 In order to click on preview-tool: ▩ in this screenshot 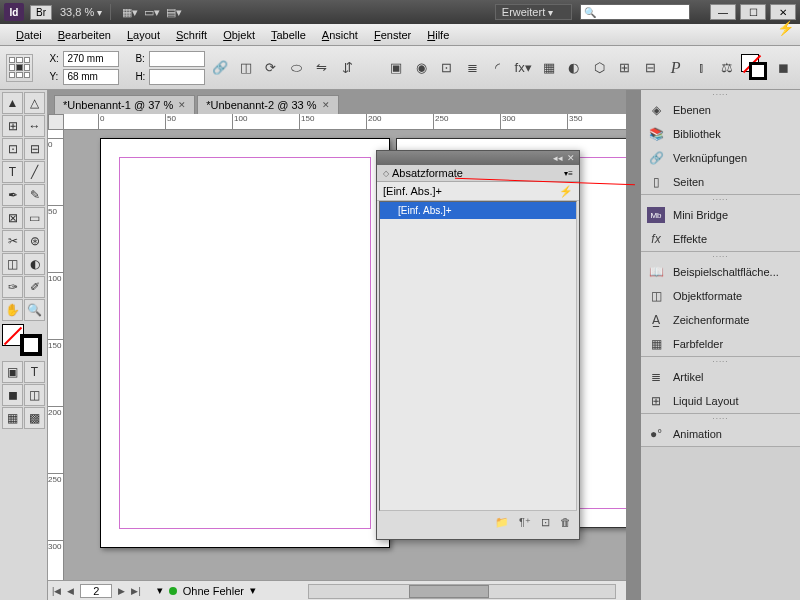, I will do `click(34, 418)`.